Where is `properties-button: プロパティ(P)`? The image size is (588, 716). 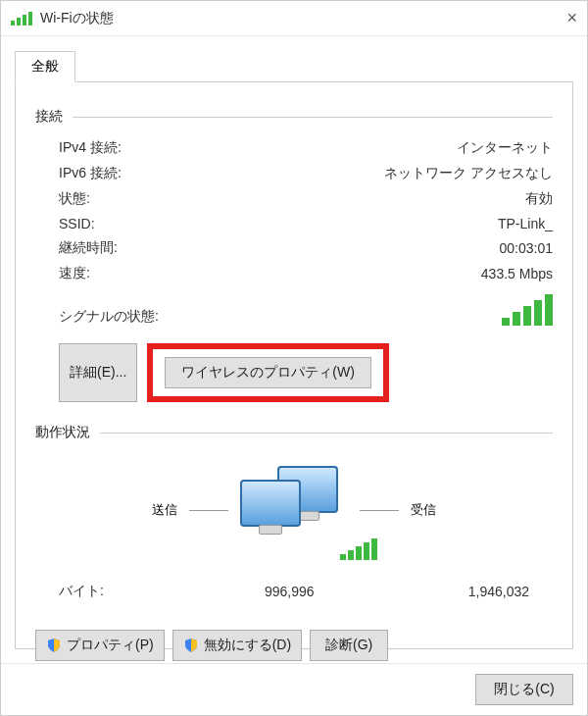
properties-button: プロパティ(P) is located at coordinates (100, 645).